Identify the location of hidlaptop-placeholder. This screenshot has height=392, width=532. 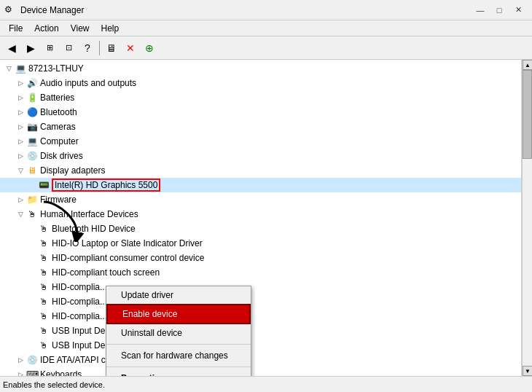
(32, 243).